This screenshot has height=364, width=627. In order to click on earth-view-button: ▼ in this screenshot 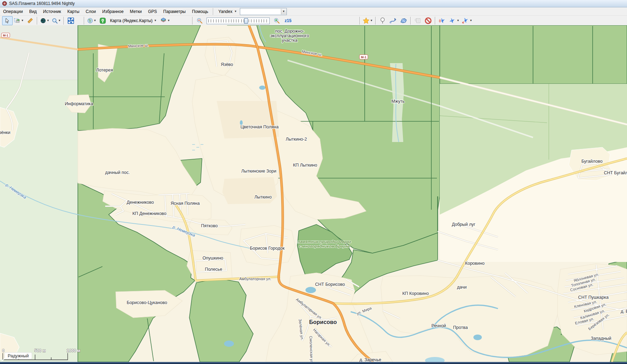, I will do `click(92, 21)`.